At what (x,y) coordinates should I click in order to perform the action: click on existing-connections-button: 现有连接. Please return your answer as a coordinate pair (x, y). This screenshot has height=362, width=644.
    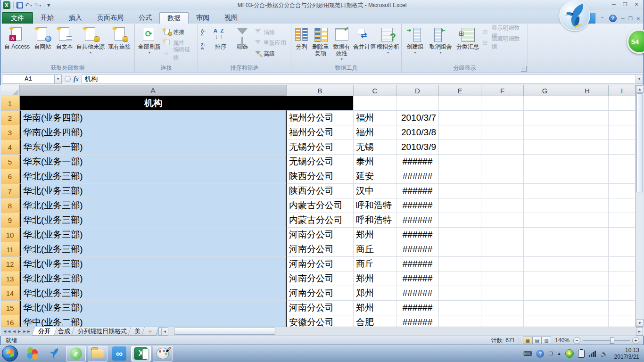
    Looking at the image, I should click on (119, 44).